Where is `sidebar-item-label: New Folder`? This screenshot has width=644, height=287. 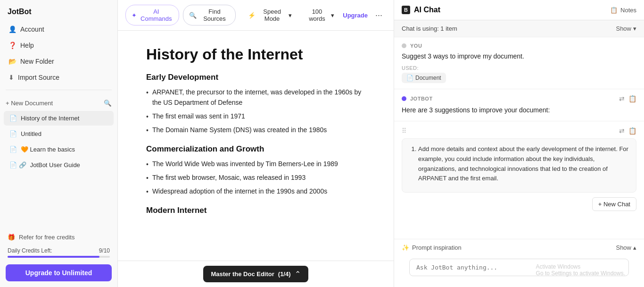 sidebar-item-label: New Folder is located at coordinates (37, 61).